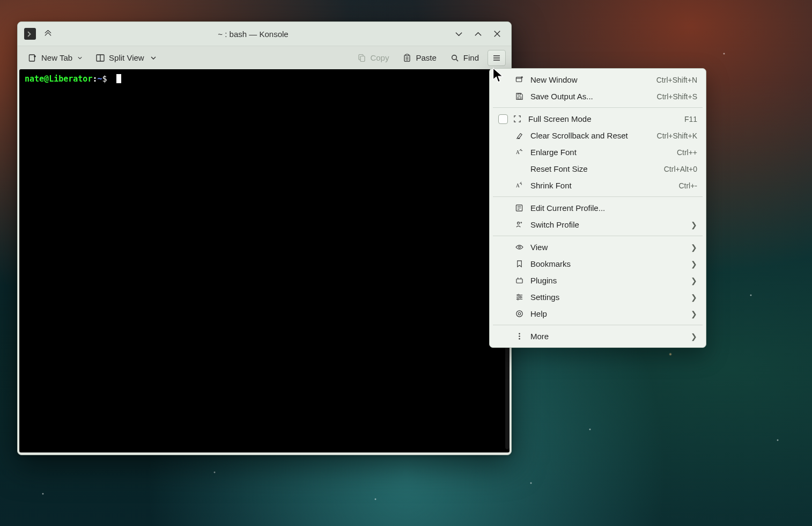  I want to click on help-icon, so click(519, 313).